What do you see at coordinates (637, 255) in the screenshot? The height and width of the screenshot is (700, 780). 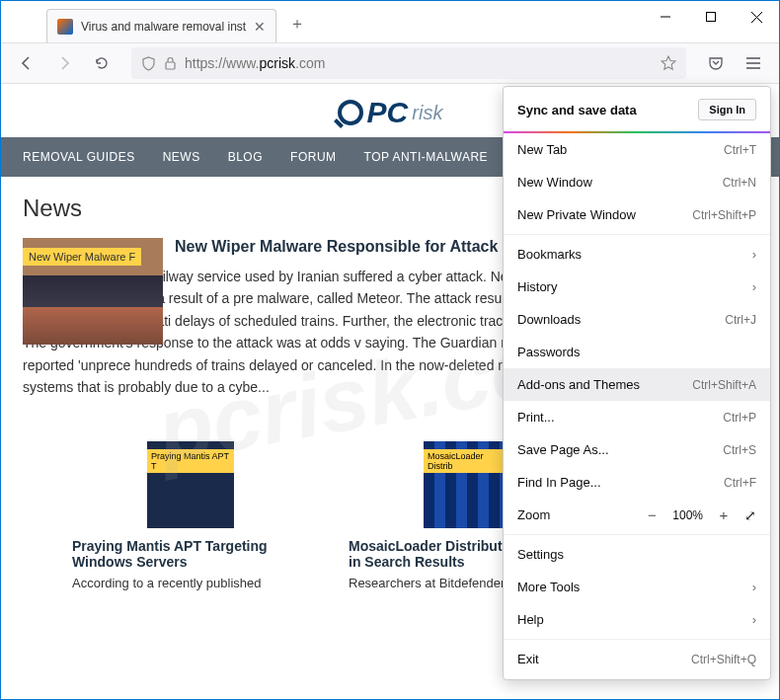 I see `menu-bookmarks: Bookmarks›` at bounding box center [637, 255].